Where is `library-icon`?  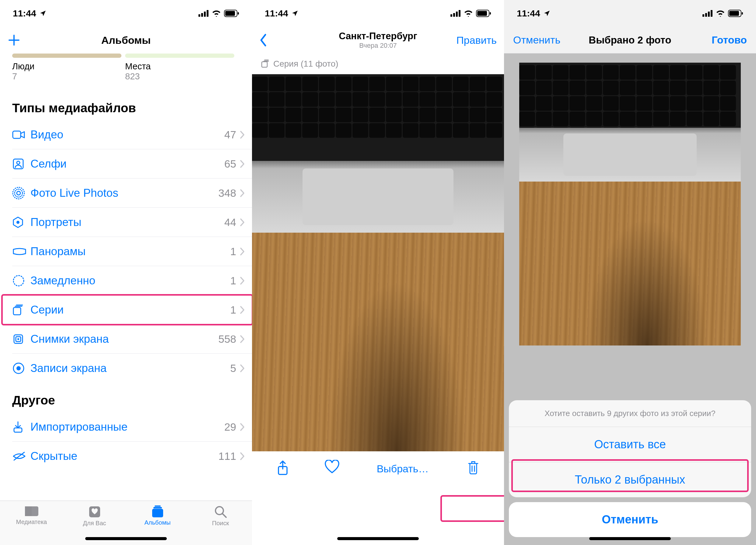 library-icon is located at coordinates (32, 511).